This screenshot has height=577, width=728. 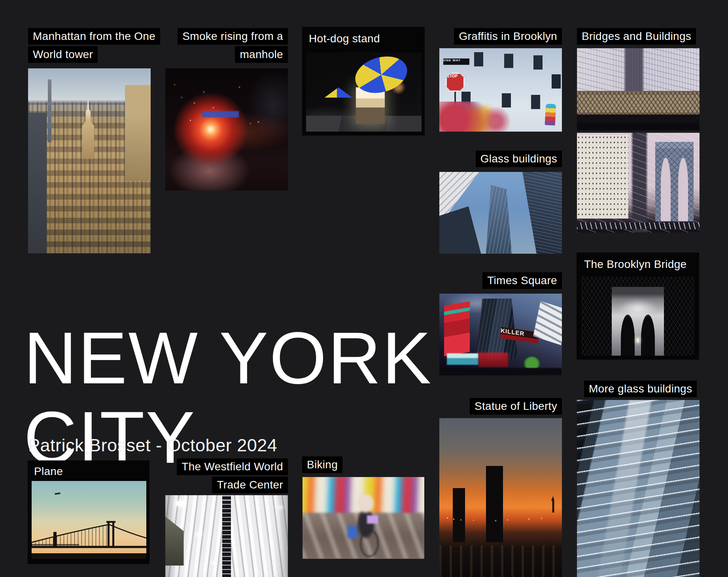 What do you see at coordinates (638, 321) in the screenshot?
I see `gothic-bridge-tower` at bounding box center [638, 321].